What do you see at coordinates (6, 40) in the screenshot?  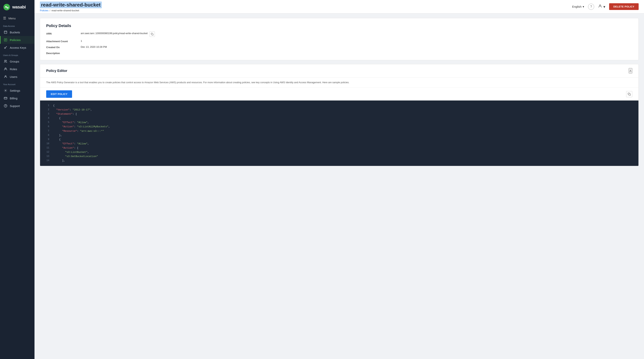 I see `policies-icon` at bounding box center [6, 40].